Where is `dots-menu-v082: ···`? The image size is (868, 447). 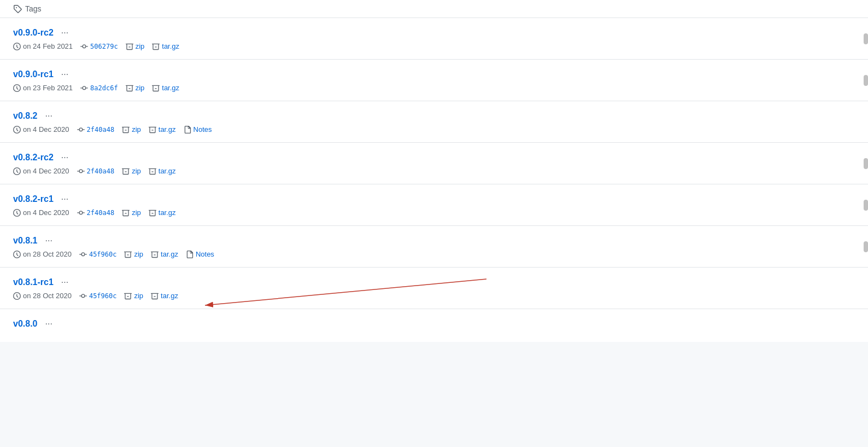
dots-menu-v082: ··· is located at coordinates (48, 116).